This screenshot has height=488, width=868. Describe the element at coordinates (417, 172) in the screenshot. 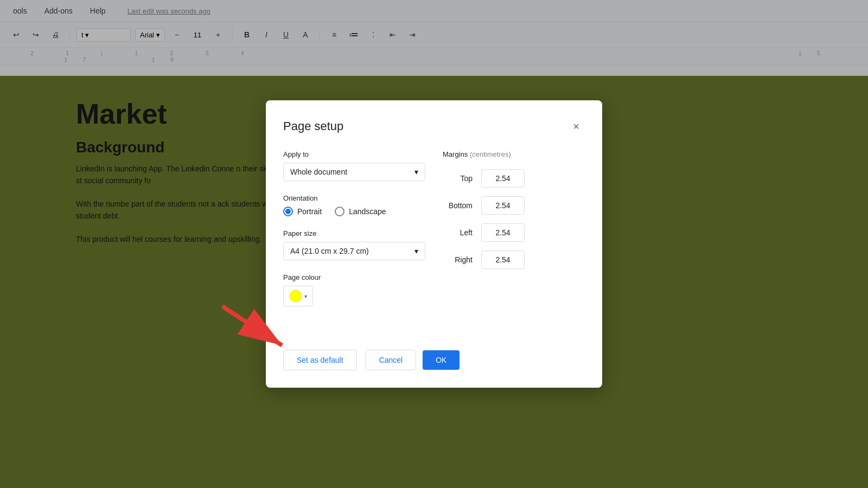

I see `apply-to-arrow: ▾` at that location.